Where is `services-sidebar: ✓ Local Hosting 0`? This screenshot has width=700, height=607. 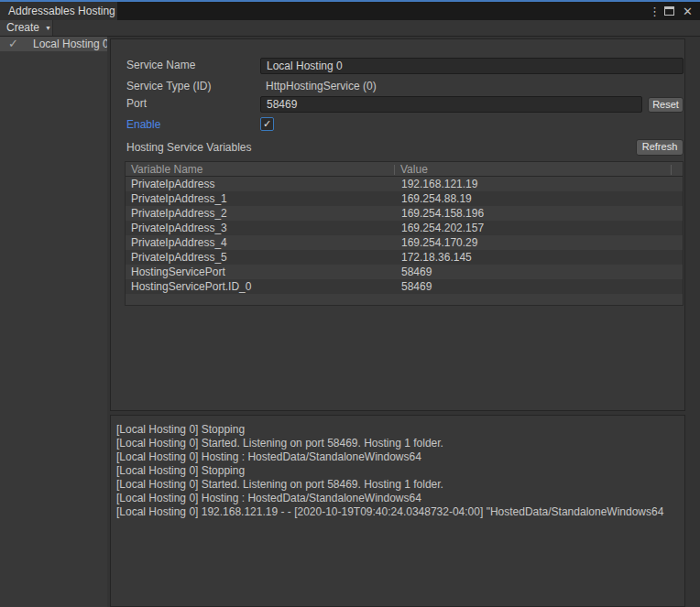 services-sidebar: ✓ Local Hosting 0 is located at coordinates (53, 322).